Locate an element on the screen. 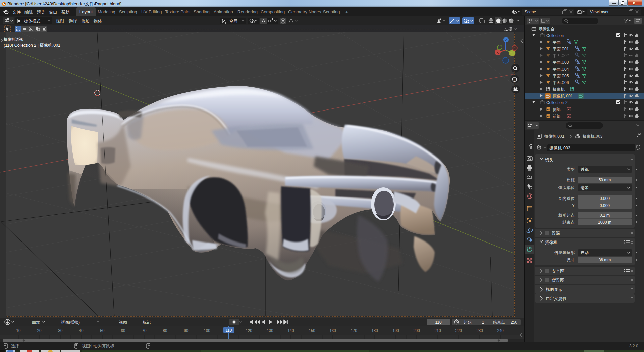 This screenshot has height=352, width=644. svg-text: 景深 is located at coordinates (556, 233).